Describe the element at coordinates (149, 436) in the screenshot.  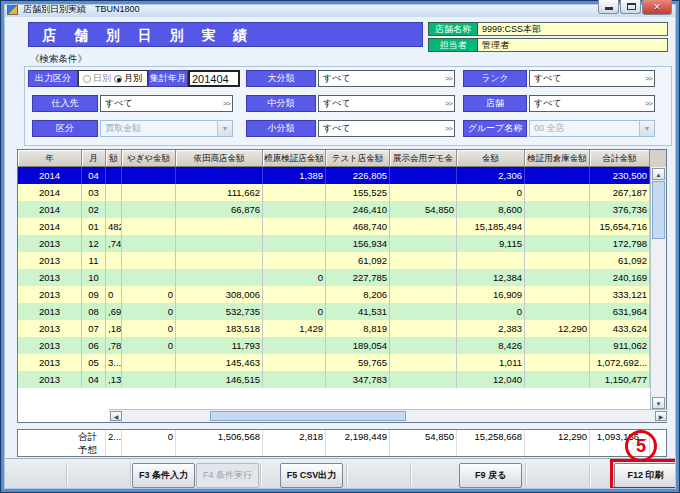
I see `summary-cell: 0` at that location.